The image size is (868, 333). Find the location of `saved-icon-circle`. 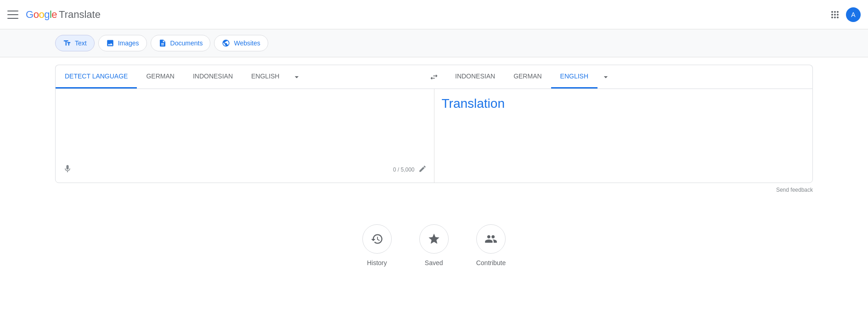

saved-icon-circle is located at coordinates (434, 239).